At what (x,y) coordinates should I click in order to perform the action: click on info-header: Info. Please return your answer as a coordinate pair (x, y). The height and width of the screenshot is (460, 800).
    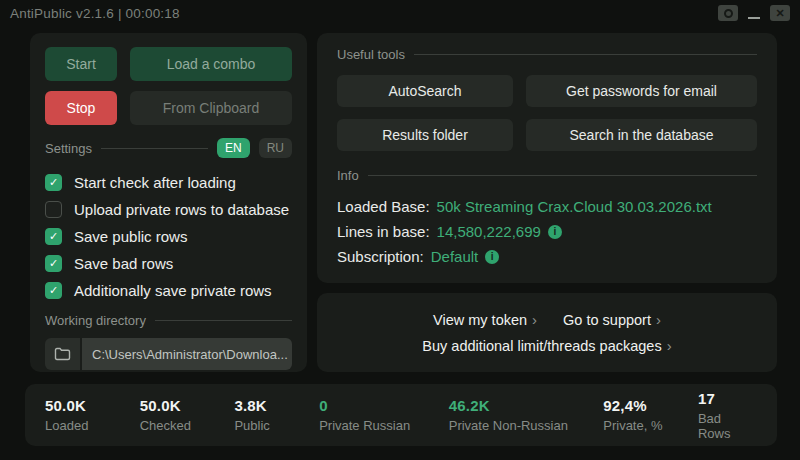
    Looking at the image, I should click on (547, 176).